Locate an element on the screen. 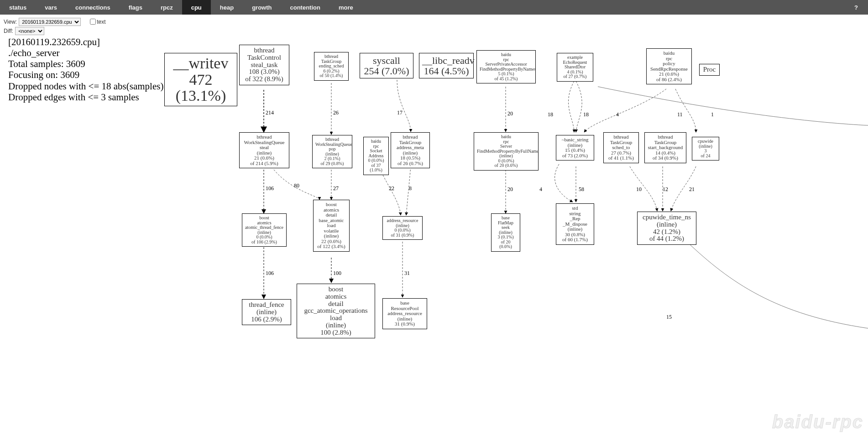 Image resolution: width=868 pixels, height=435 pixels. node-echo-request: exampleEchoRequestSharedDtor4 (0.1%)of 2… is located at coordinates (575, 67).